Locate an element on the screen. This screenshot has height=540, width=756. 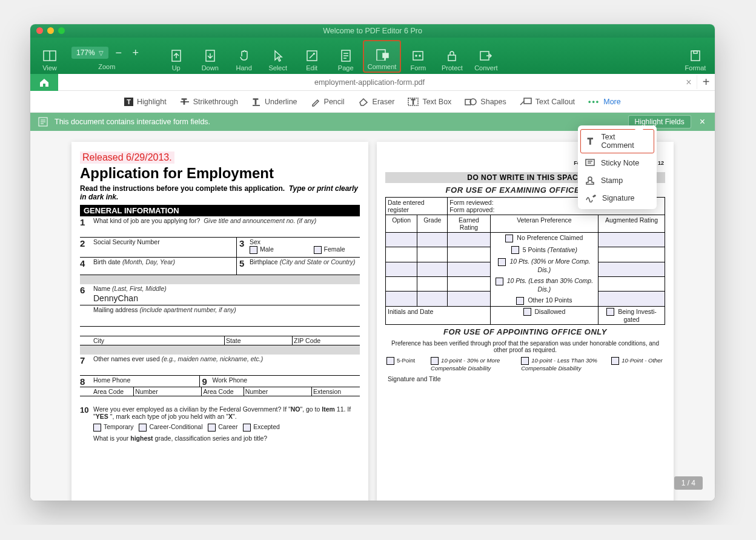
form-button: Form is located at coordinates (418, 56).